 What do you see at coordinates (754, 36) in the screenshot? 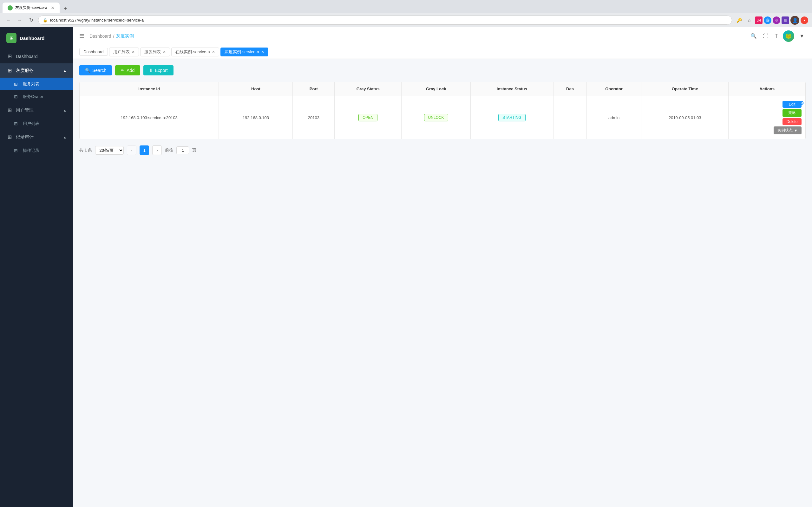
I see `search-icon: 🔍` at bounding box center [754, 36].